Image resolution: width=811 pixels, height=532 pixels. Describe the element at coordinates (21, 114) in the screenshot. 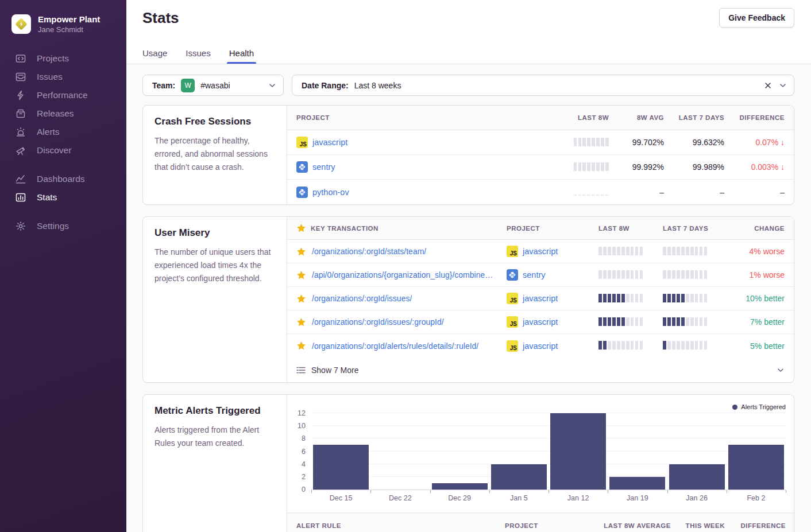

I see `releases-icon` at that location.